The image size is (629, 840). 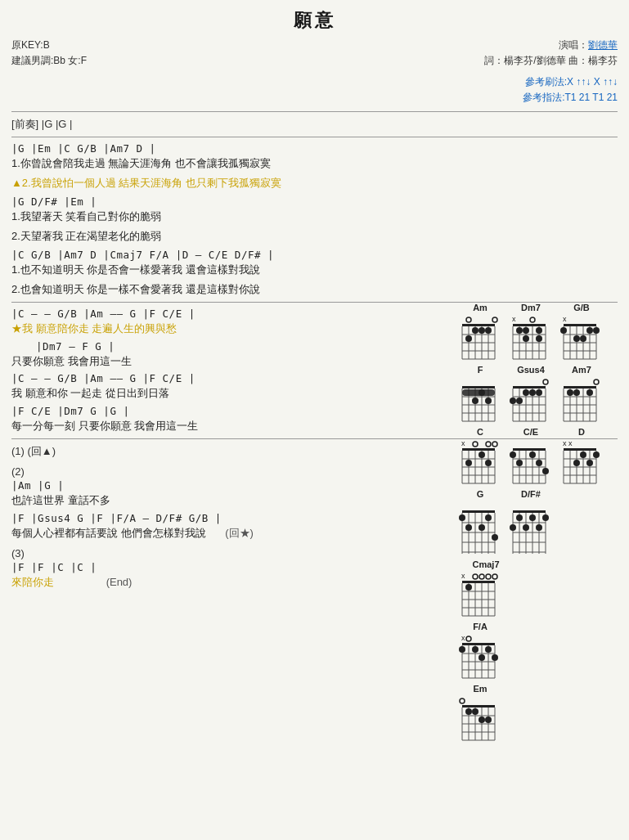 I want to click on chord-diagrams-panel: Am, so click(x=539, y=524).